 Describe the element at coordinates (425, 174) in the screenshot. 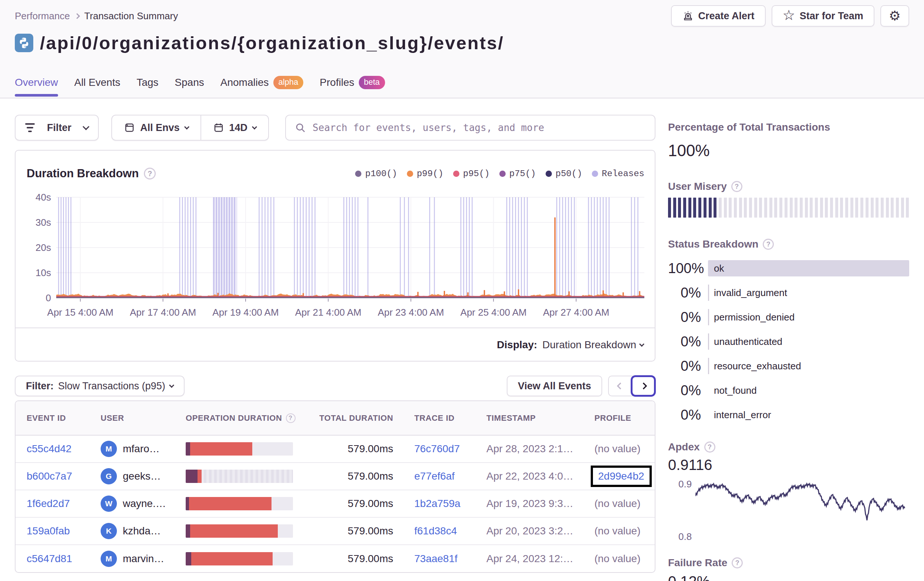

I see `legend-item: p99()` at that location.